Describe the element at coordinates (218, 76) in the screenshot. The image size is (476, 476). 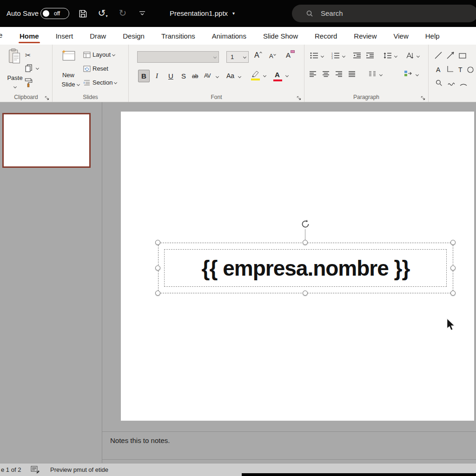
I see `character-spacing-dropdown-icon` at that location.